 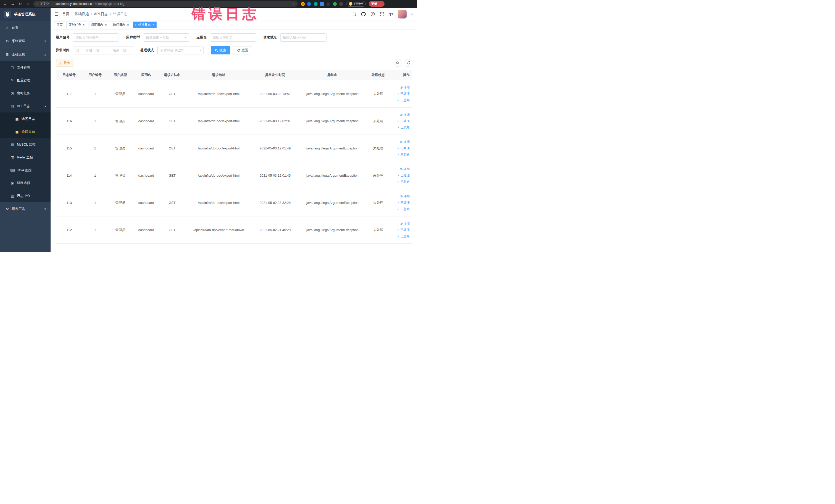 I want to click on tag-home: 首页, so click(x=60, y=25).